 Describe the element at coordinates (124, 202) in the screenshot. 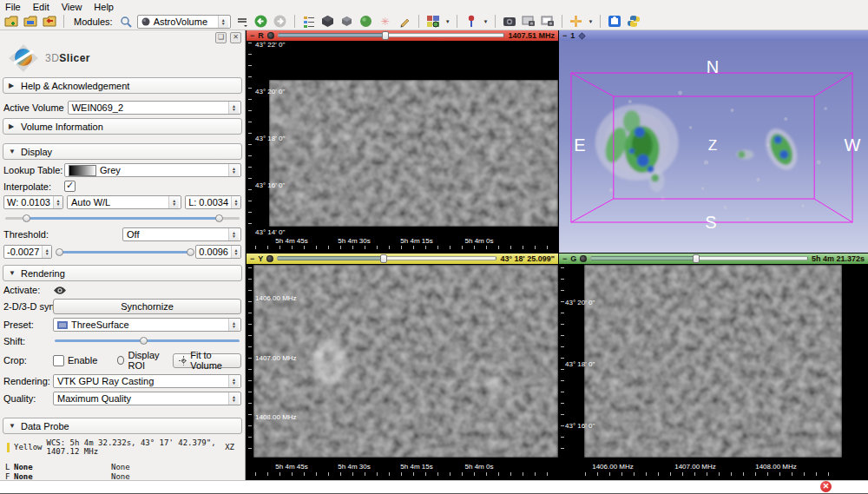

I see `auto-wl-selector: Auto W/L ▲▼` at that location.